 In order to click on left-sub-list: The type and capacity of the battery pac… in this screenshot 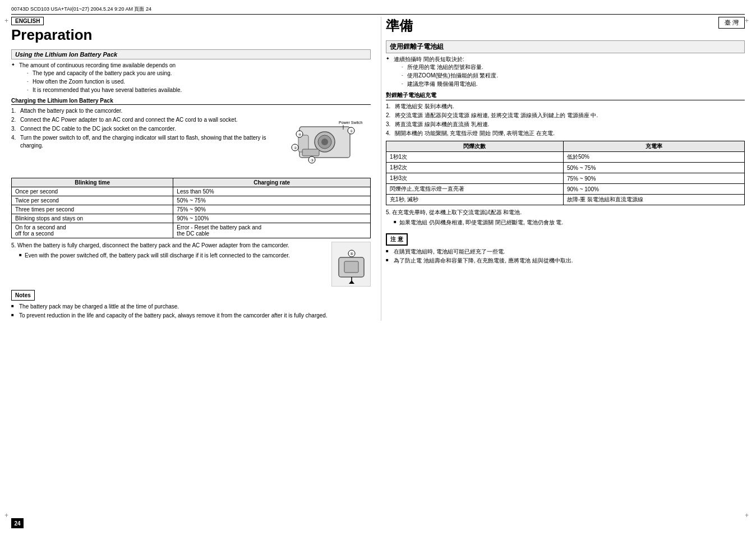, I will do `click(195, 82)`.